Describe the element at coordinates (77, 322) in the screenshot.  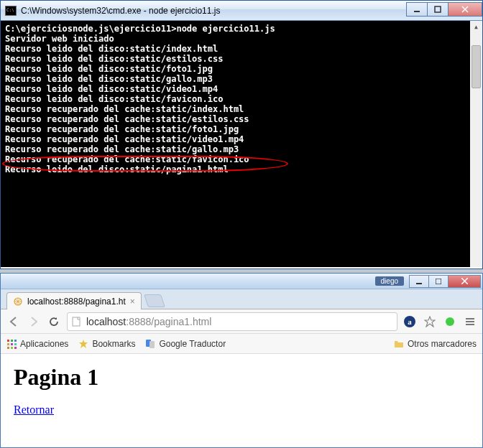
I see `page-icon` at that location.